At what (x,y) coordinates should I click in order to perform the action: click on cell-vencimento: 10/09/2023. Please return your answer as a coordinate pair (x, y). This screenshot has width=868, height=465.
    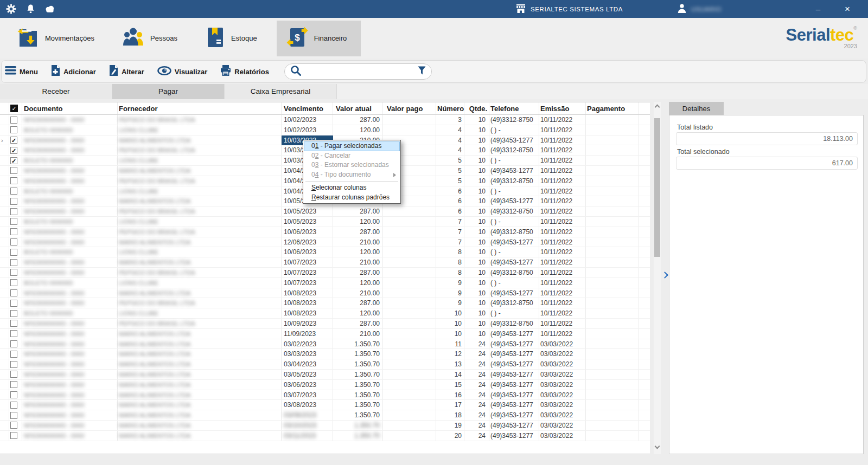
    Looking at the image, I should click on (307, 324).